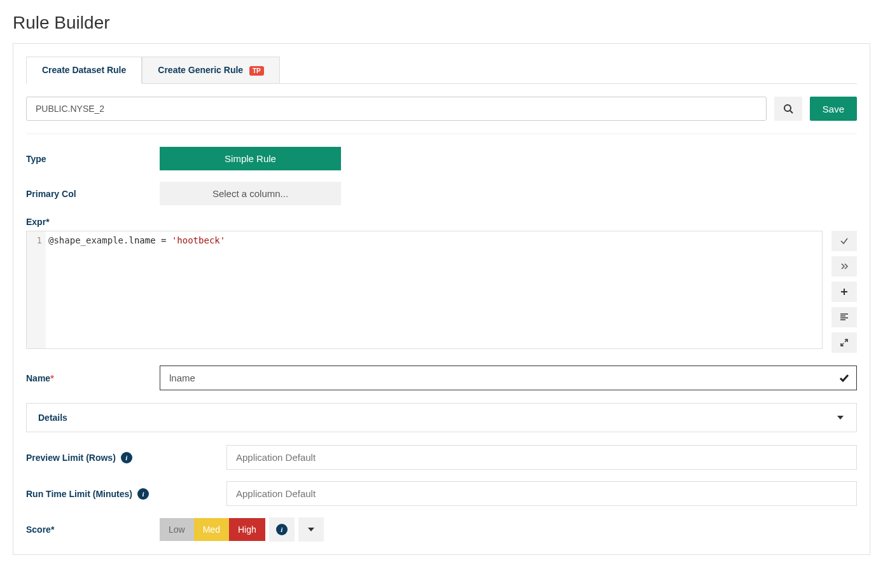 Image resolution: width=883 pixels, height=588 pixels. What do you see at coordinates (251, 193) in the screenshot?
I see `primary-col-dropdown: Select a column...` at bounding box center [251, 193].